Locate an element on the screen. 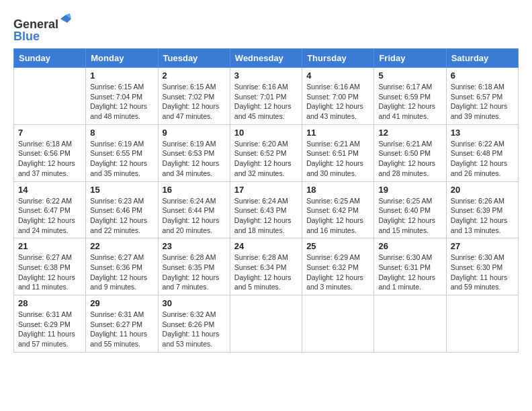 The image size is (532, 411). calendar-cell: 19Sunrise: 6:25 AM Sunset: 6:40 PM Dayli… is located at coordinates (410, 210).